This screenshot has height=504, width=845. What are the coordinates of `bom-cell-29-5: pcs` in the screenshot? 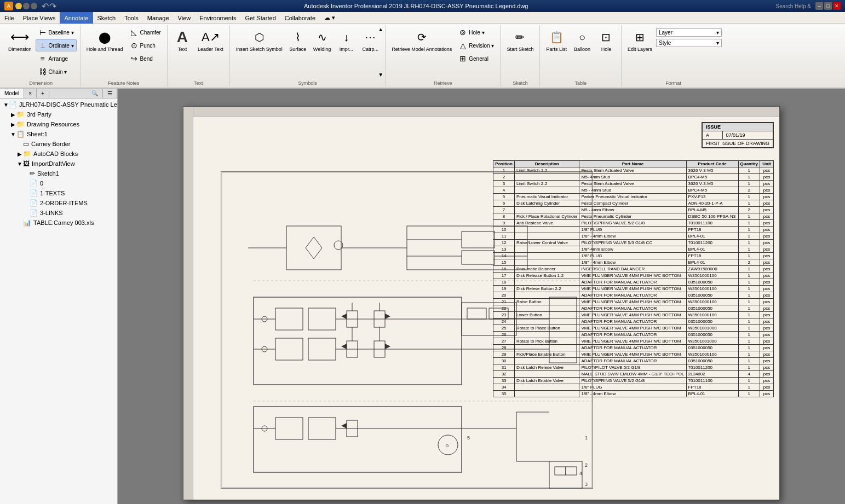 It's located at (767, 361).